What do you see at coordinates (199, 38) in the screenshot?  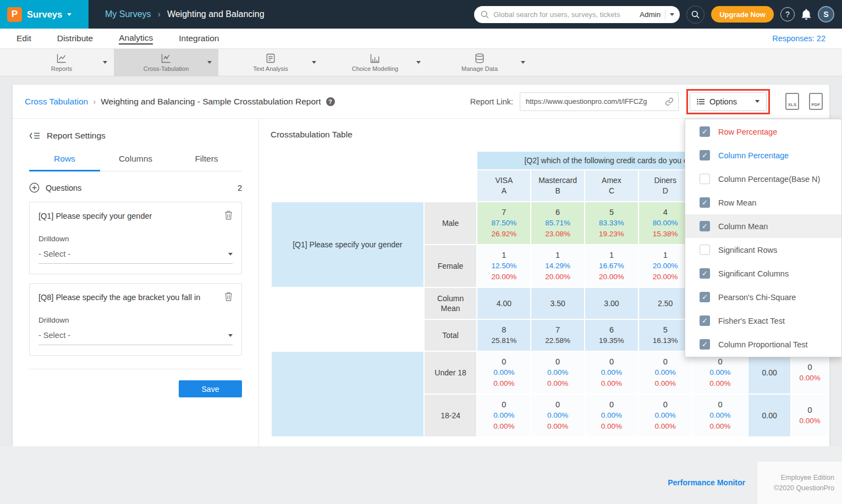 I see `tab-integration: Integration` at bounding box center [199, 38].